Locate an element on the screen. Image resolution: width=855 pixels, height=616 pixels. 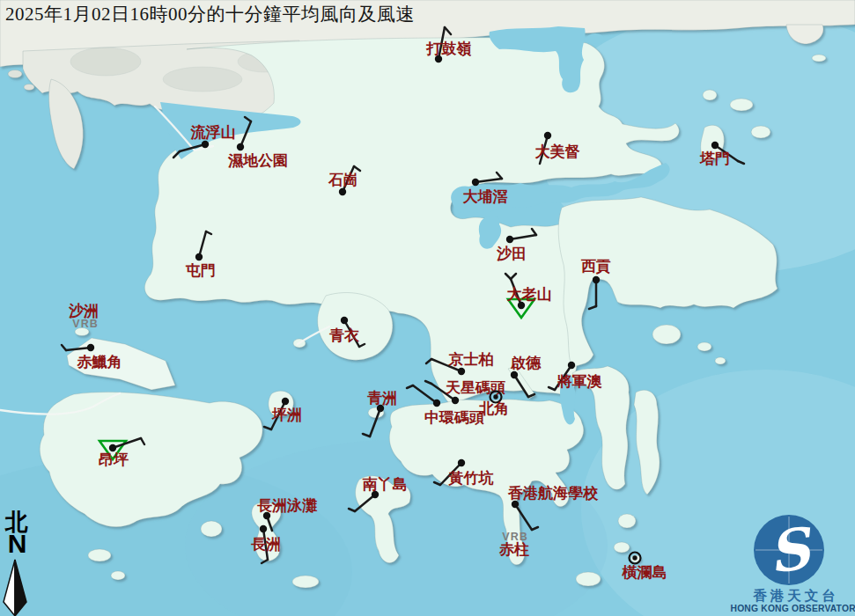
station-label: 屯門 is located at coordinates (201, 271).